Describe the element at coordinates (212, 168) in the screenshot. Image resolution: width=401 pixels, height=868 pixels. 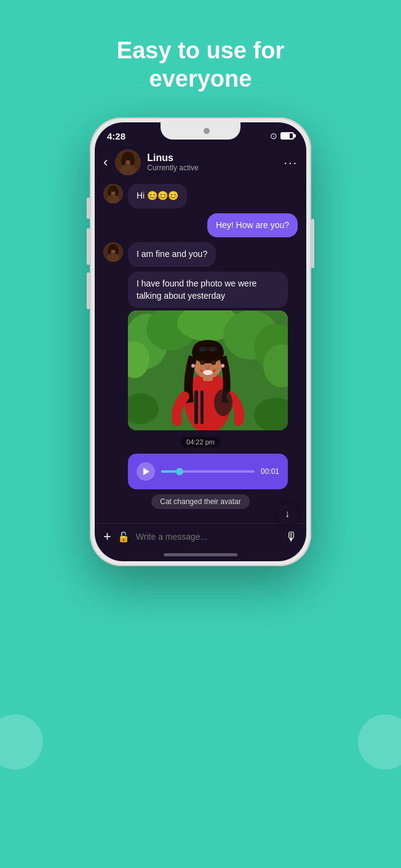
I see `contact-status: Currently active` at that location.